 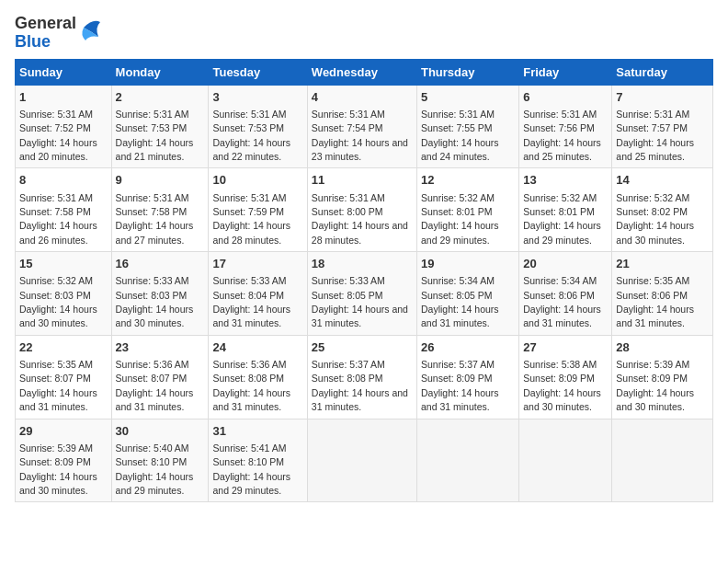 I want to click on sunrise-text: Sunrise: 5:34 AM, so click(x=458, y=281).